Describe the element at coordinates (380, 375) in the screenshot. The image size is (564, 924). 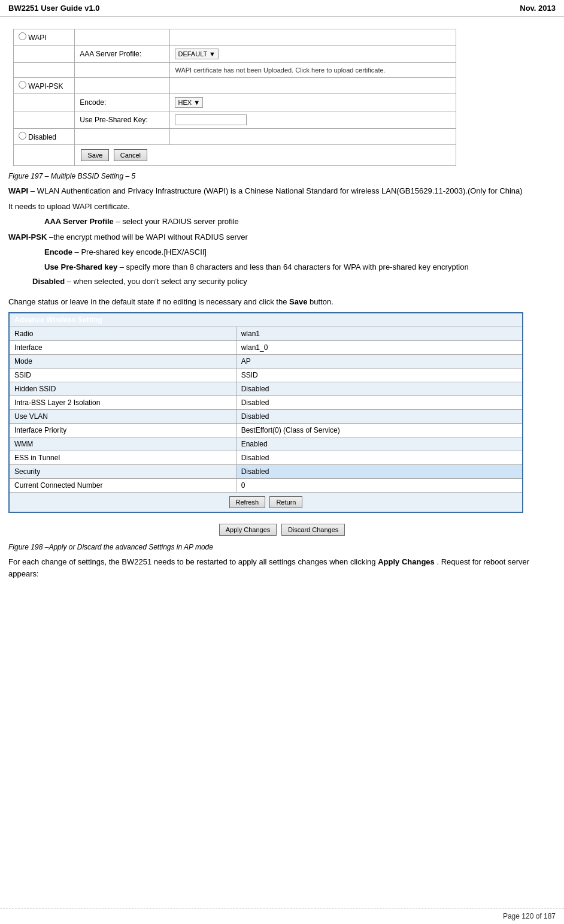
I see `adv-row-value: SSID` at that location.